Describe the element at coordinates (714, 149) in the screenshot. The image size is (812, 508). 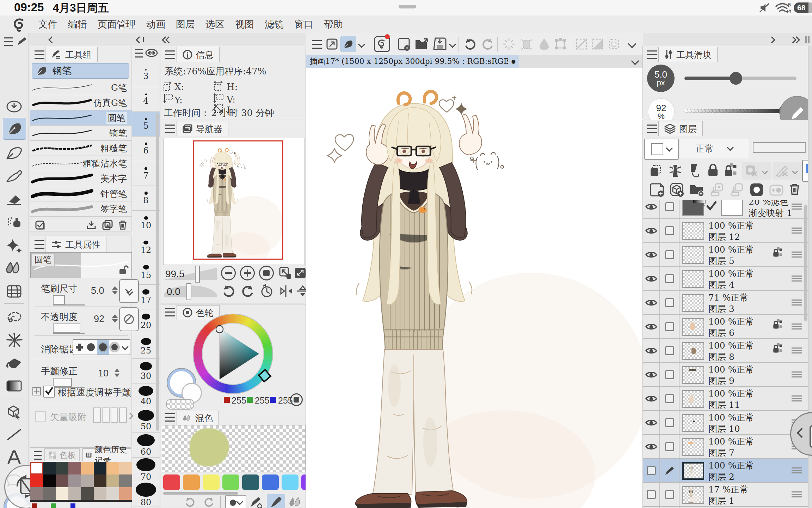
I see `blend-mode-dropdown: 正常` at that location.